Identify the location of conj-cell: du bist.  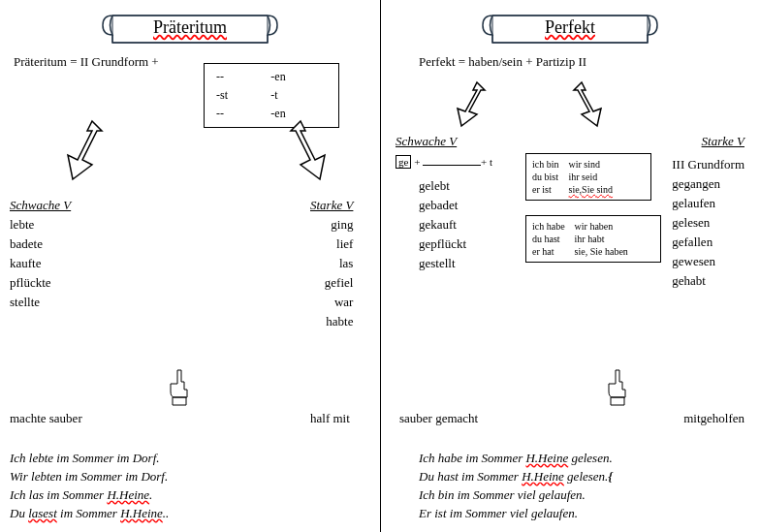
(551, 176).